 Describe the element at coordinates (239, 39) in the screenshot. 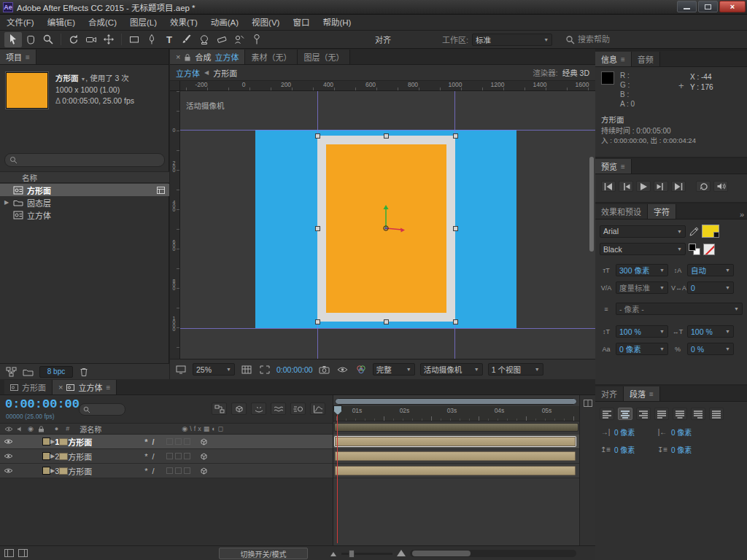

I see `roto-brush-tool-icon` at that location.